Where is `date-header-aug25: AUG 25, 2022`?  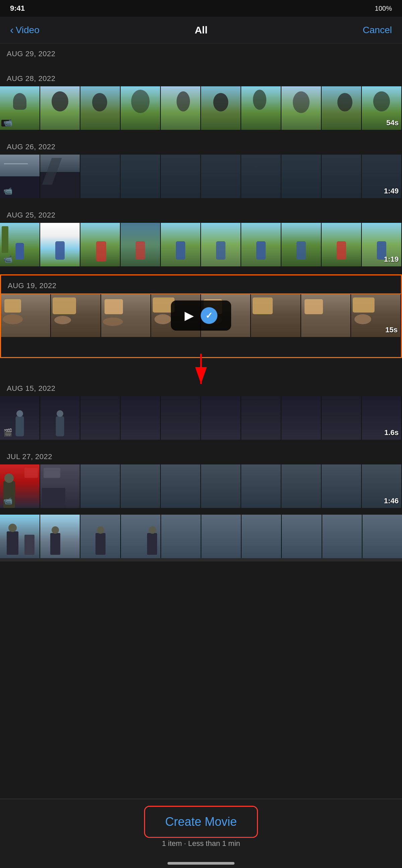
date-header-aug25: AUG 25, 2022 is located at coordinates (201, 214).